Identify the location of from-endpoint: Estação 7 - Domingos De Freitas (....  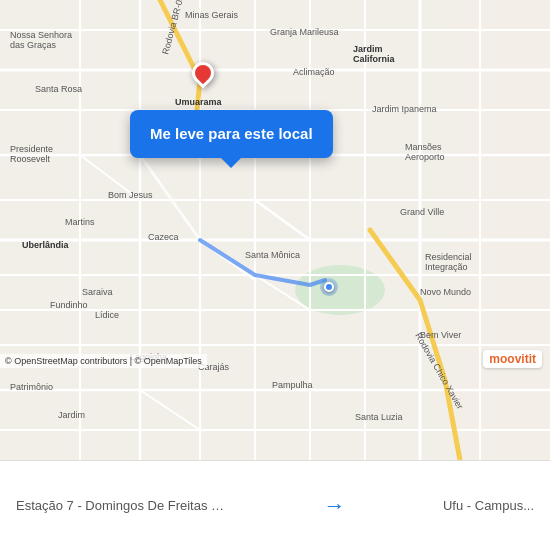
(121, 506).